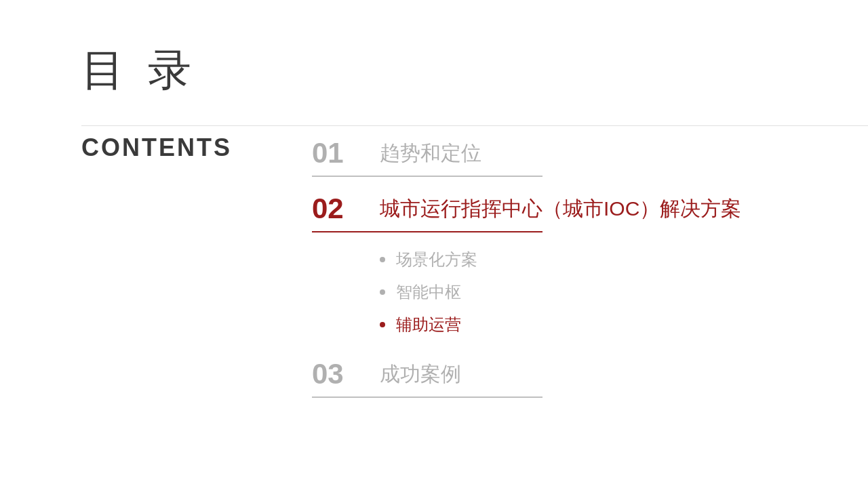 The width and height of the screenshot is (868, 488). I want to click on menu-number-01: 01, so click(339, 153).